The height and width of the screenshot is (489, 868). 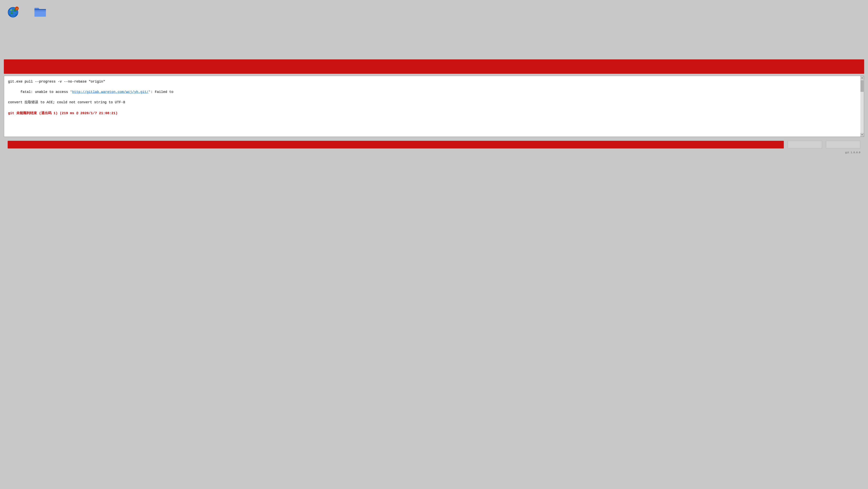 I want to click on terminal-content: git.exe pull --progress -v --no-rebase "…, so click(x=434, y=106).